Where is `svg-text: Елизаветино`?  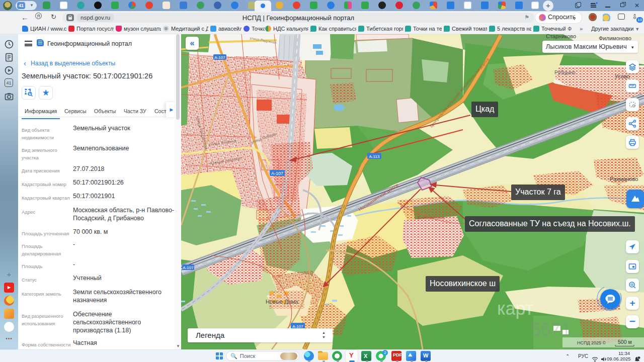
svg-text: Елизаветино is located at coordinates (431, 218).